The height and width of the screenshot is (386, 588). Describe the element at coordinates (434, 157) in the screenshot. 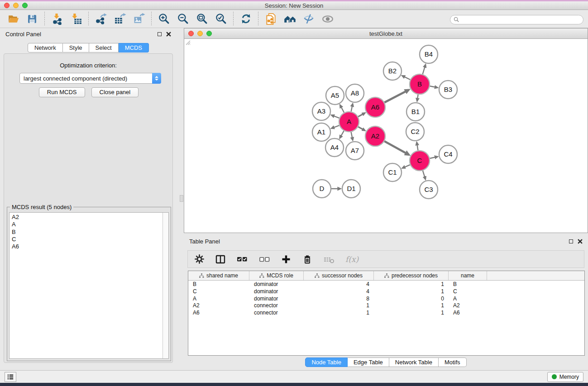

I see `edge-C-C4` at that location.